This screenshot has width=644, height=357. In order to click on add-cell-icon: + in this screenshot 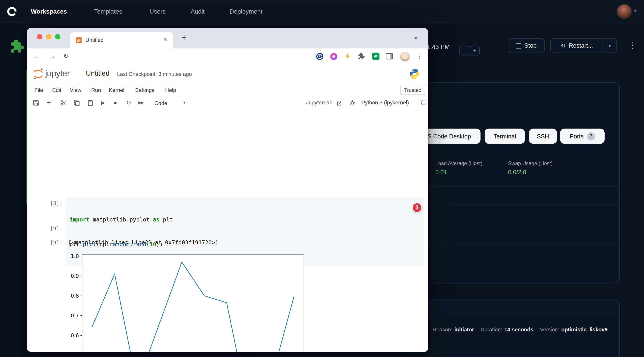, I will do `click(49, 102)`.